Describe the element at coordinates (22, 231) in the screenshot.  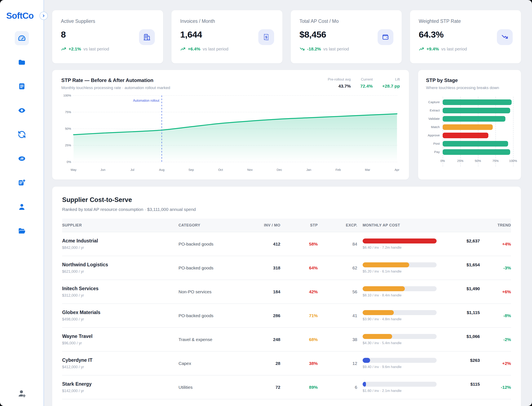
I see `sidebar-item-files` at that location.